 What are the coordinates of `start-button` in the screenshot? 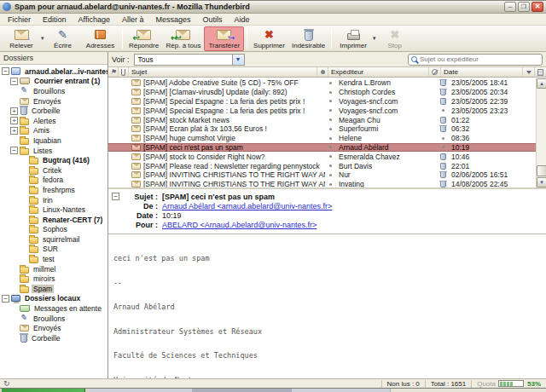 It's located at (44, 390).